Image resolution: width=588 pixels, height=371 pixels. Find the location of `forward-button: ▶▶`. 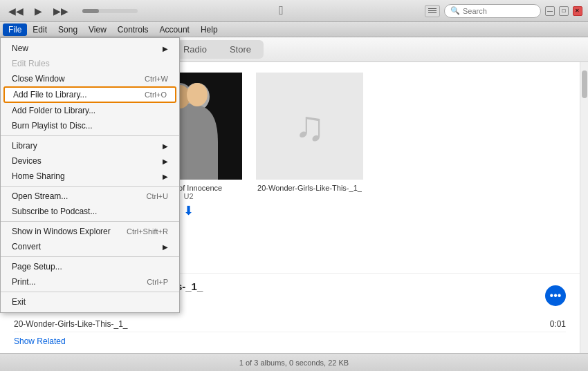

forward-button: ▶▶ is located at coordinates (61, 11).